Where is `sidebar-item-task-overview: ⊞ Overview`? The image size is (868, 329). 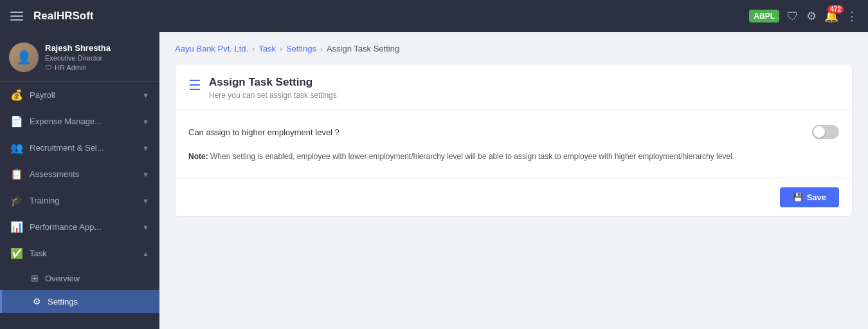
sidebar-item-task-overview: ⊞ Overview is located at coordinates (80, 278).